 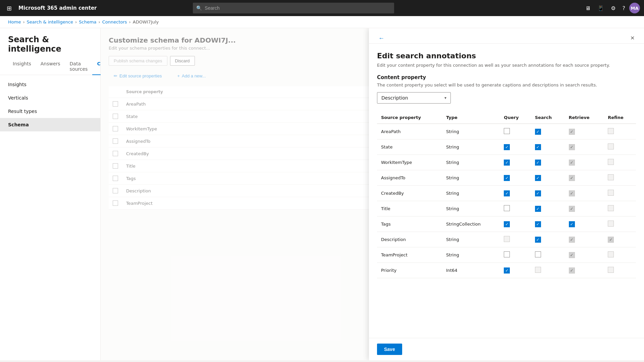 What do you see at coordinates (14, 22) in the screenshot?
I see `breadcrumb-home: Home` at bounding box center [14, 22].